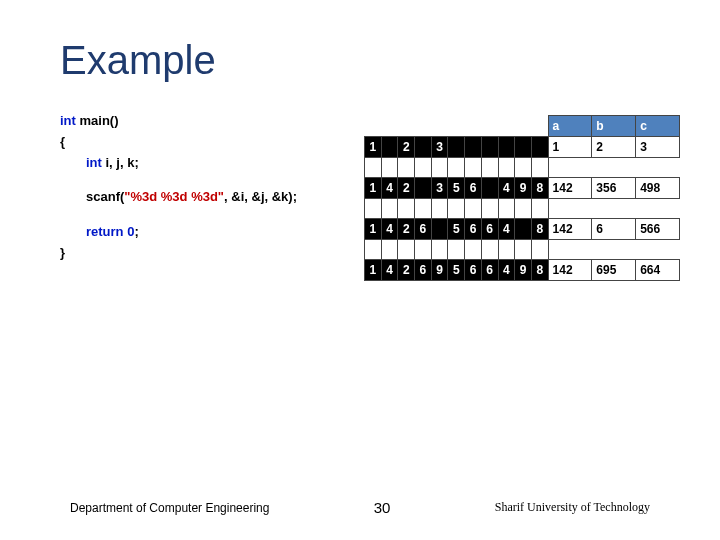  I want to click on code-vars: i, j, k;, so click(122, 162).